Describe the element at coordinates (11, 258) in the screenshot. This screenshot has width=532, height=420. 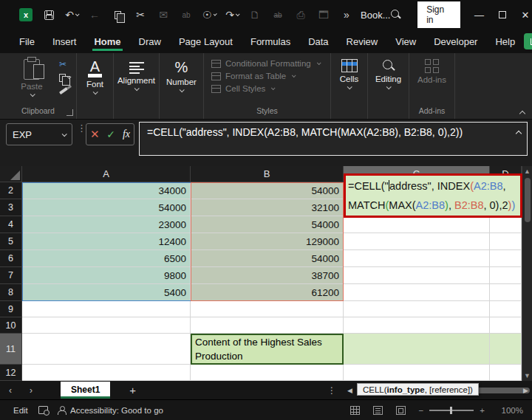
I see `row-header-6: 6` at that location.